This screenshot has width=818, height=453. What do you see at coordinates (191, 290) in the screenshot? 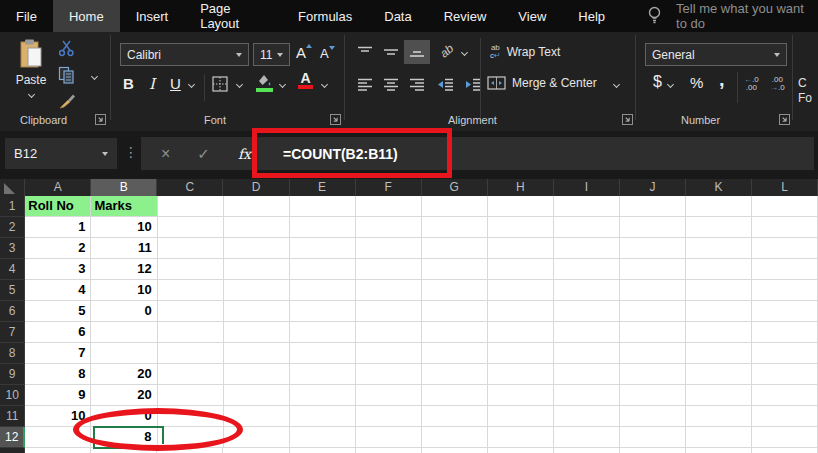
I see `cell-C5` at bounding box center [191, 290].